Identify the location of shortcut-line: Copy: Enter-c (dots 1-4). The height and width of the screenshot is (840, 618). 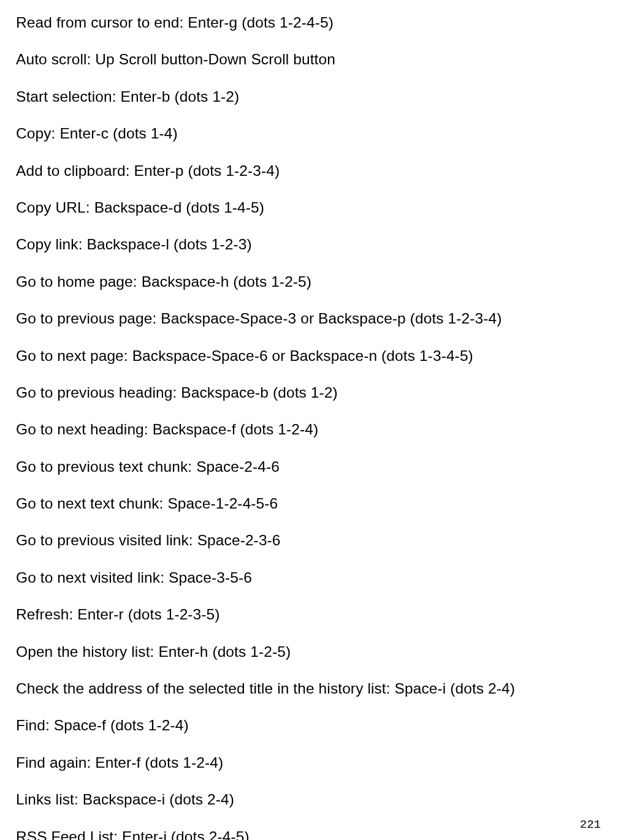
(309, 134).